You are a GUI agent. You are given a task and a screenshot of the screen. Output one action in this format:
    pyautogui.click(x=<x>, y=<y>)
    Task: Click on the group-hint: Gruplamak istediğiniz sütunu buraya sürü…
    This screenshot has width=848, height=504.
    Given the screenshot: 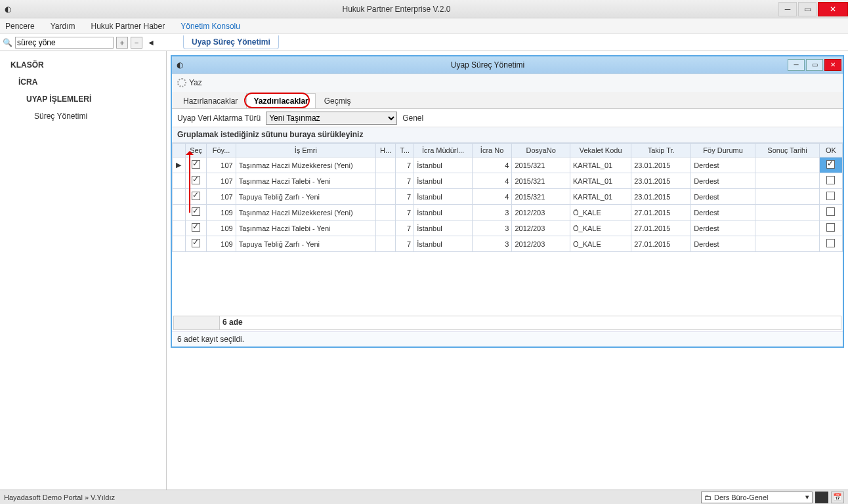 What is the action you would take?
    pyautogui.click(x=507, y=135)
    